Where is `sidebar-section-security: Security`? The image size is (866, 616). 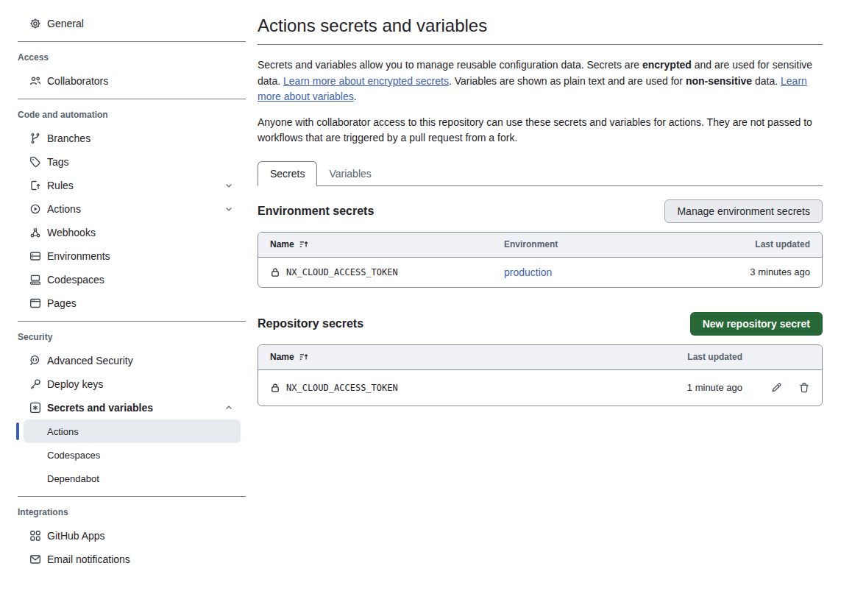 sidebar-section-security: Security is located at coordinates (124, 337).